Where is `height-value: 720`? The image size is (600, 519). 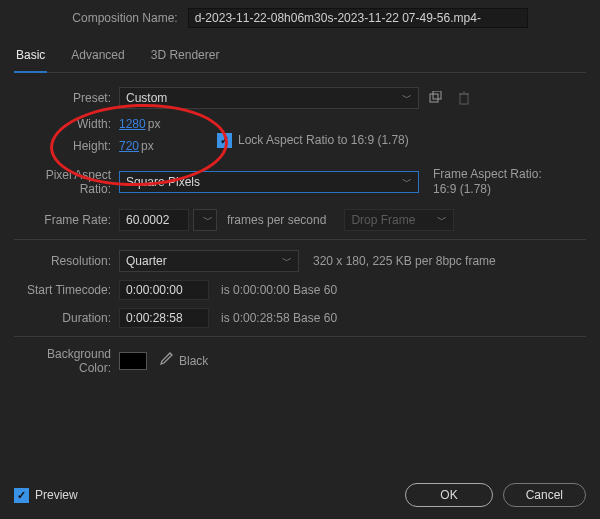
height-value: 720 is located at coordinates (129, 146).